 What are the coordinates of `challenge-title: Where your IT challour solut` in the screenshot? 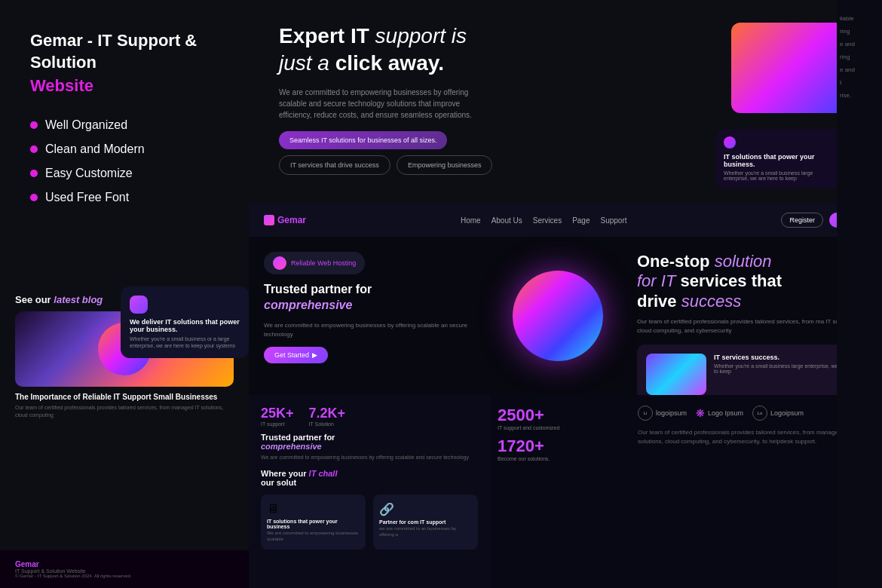 It's located at (369, 478).